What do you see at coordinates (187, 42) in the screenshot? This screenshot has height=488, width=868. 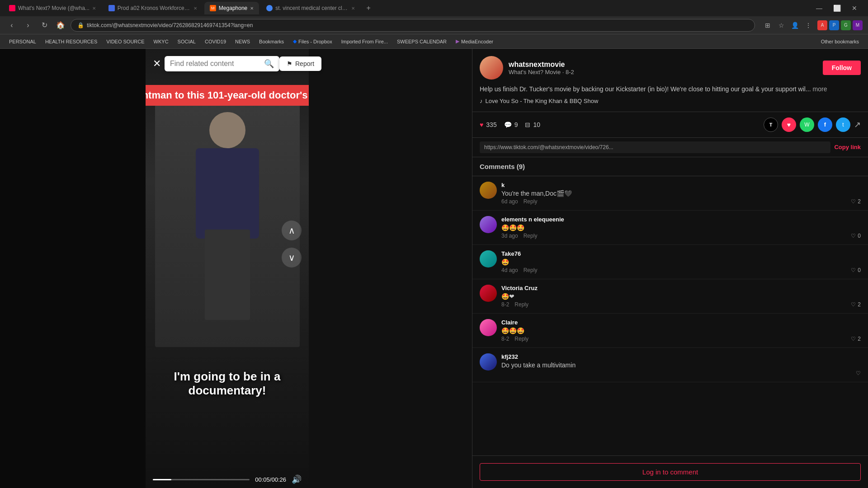 I see `bookmark-label-social: SOCIAL` at bounding box center [187, 42].